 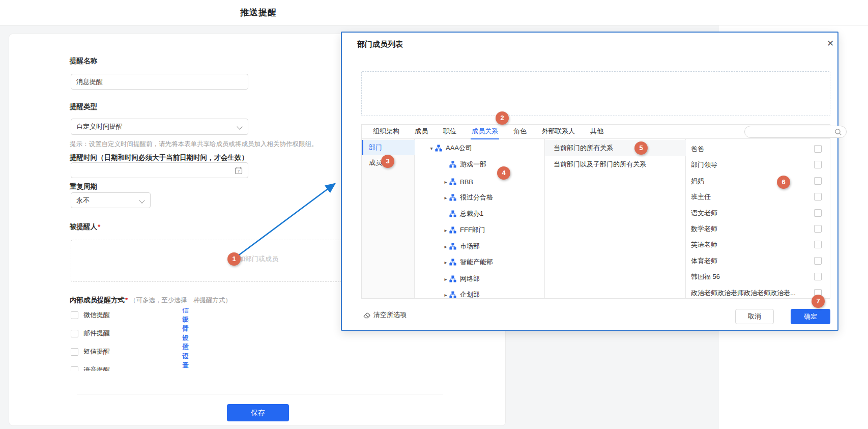 What do you see at coordinates (811, 317) in the screenshot?
I see `confirm-button: 确定` at bounding box center [811, 317].